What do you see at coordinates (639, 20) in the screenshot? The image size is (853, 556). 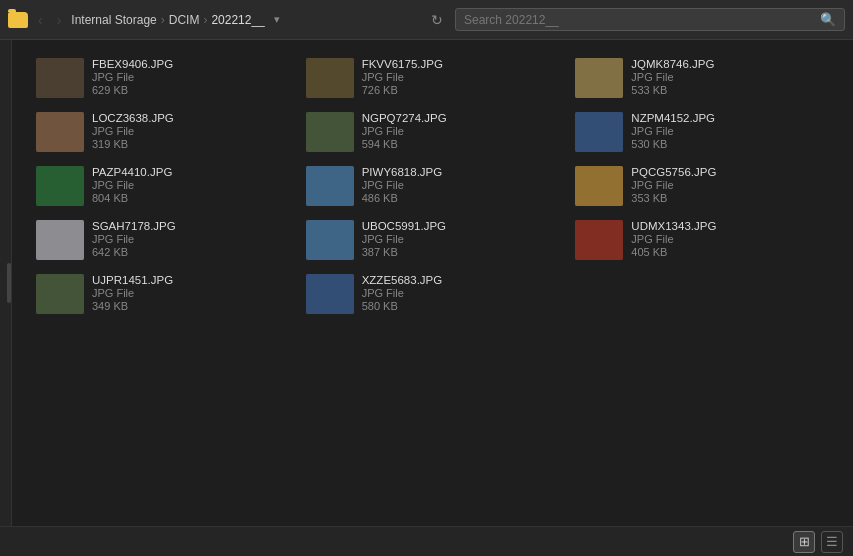 I see `search-input` at bounding box center [639, 20].